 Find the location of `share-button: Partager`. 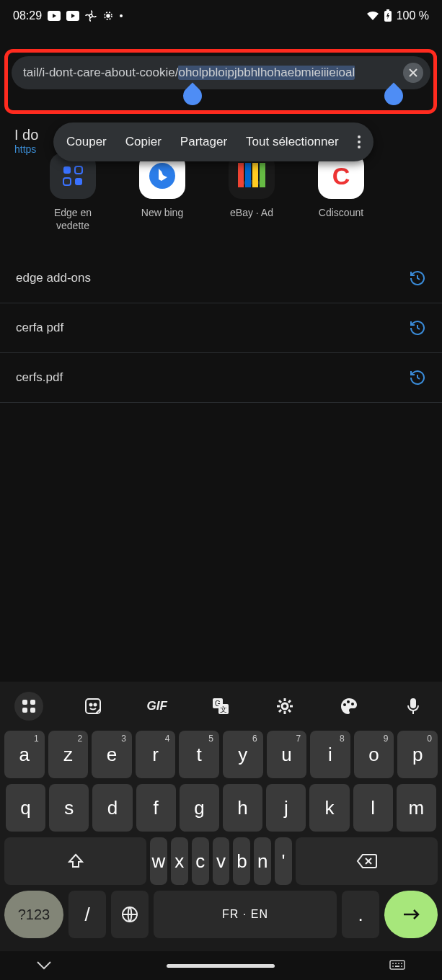

share-button: Partager is located at coordinates (203, 142).